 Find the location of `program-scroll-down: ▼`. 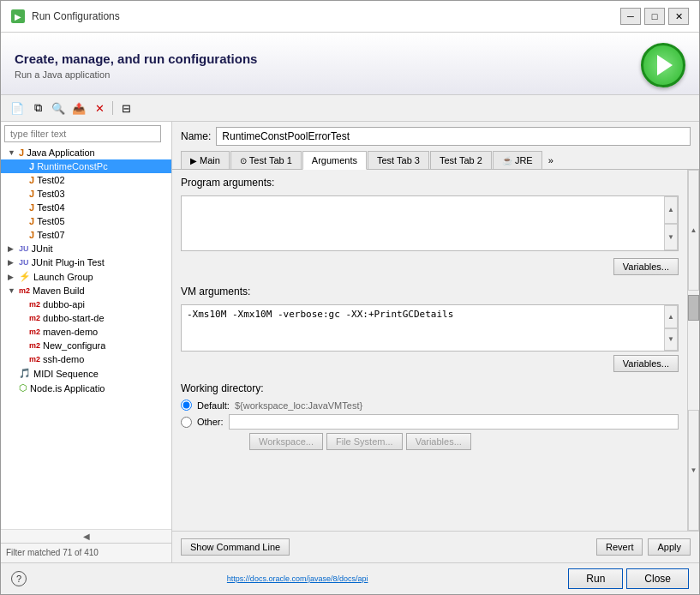

program-scroll-down: ▼ is located at coordinates (671, 237).